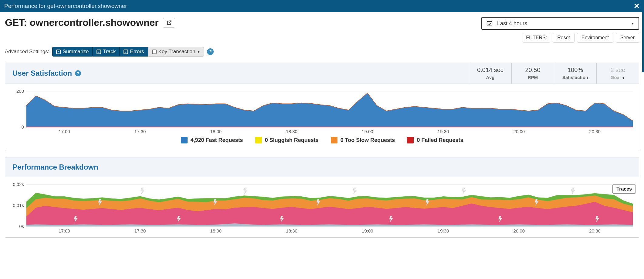 This screenshot has height=279, width=644. I want to click on titlebar: Performance for get-ownercontroller.show…, so click(322, 6).